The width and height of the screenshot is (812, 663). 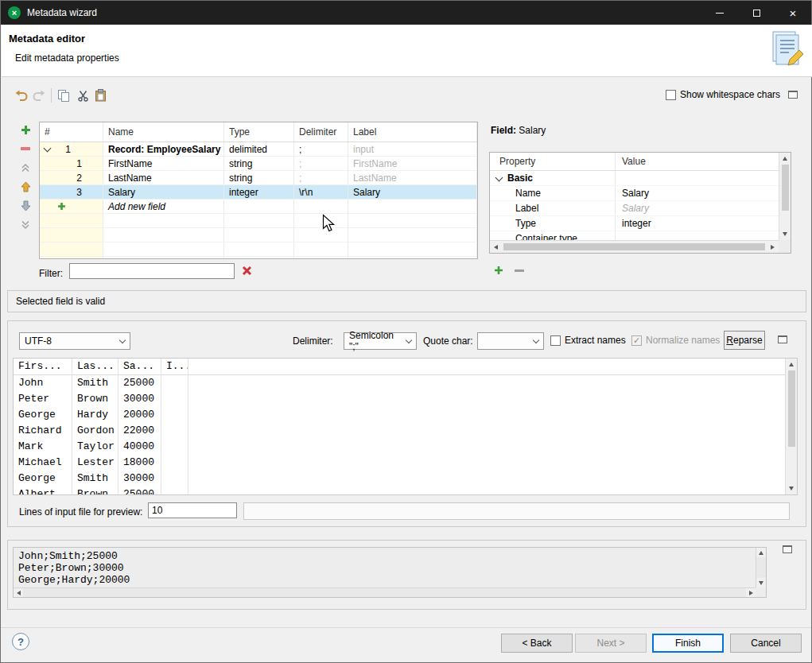 I want to click on preview-grid-vscrollbar, so click(x=791, y=426).